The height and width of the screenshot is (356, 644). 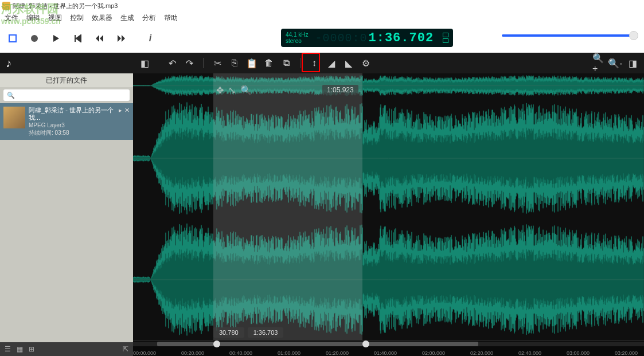 I want to click on undo-icon: ↶, so click(x=172, y=63).